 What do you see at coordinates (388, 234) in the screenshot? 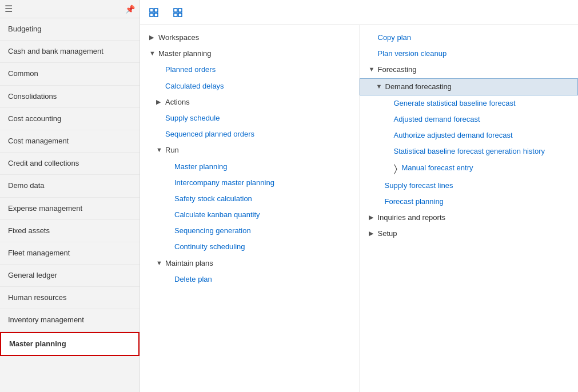
I see `tree-item-label: Setup` at bounding box center [388, 234].